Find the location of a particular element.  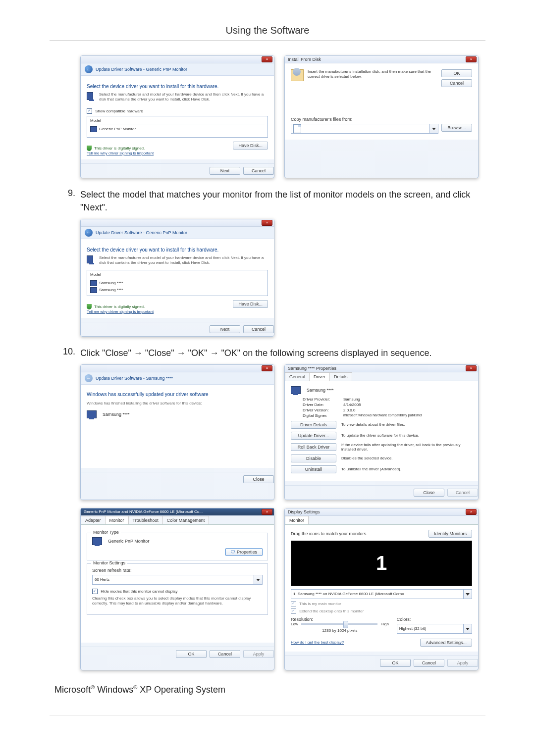

titlebar: Generic PnP Monitor and NVIDIA GeForce 6… is located at coordinates (177, 512).